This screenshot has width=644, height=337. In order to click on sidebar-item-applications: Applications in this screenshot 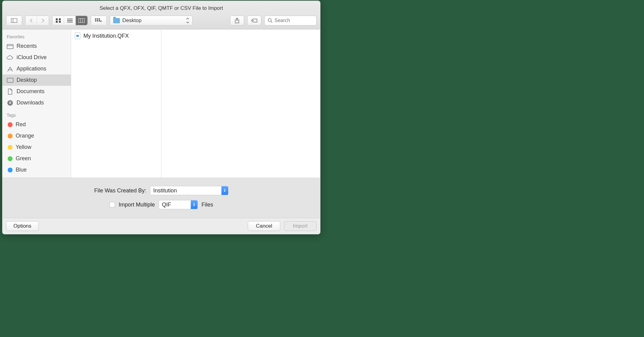, I will do `click(37, 69)`.